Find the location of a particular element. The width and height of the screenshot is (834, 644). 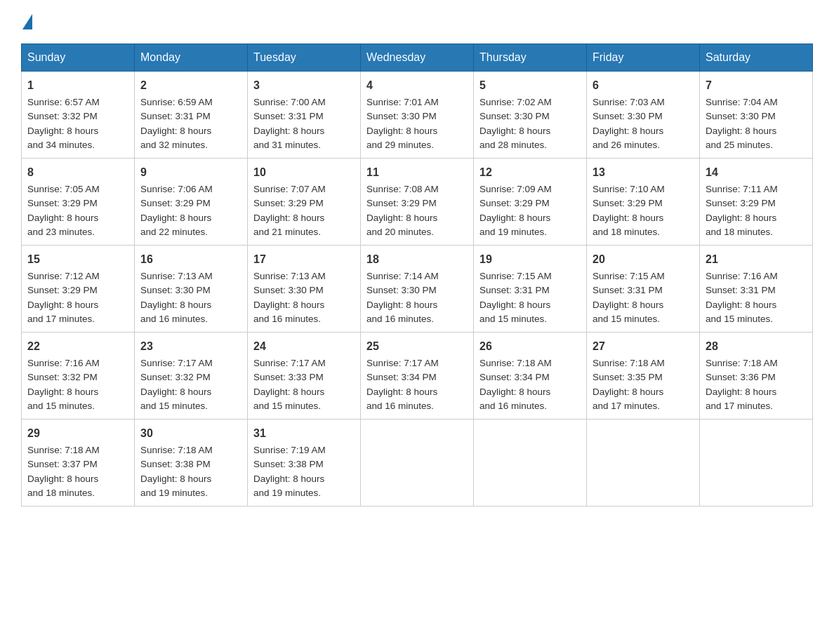

calendar-cell: 22Sunrise: 7:16 AMSunset: 3:32 PMDayligh… is located at coordinates (79, 376).